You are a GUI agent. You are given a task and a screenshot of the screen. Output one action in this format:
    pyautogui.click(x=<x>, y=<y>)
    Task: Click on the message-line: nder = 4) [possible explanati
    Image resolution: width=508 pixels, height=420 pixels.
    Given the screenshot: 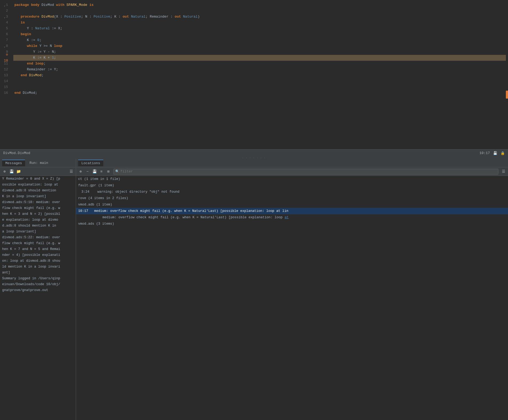 What is the action you would take?
    pyautogui.click(x=38, y=255)
    